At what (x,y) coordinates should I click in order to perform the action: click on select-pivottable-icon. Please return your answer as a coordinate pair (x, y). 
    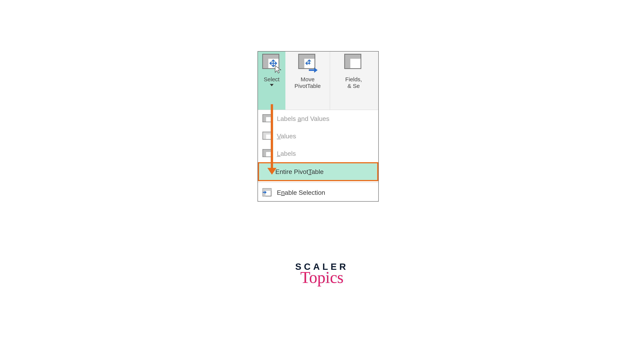
    Looking at the image, I should click on (272, 63).